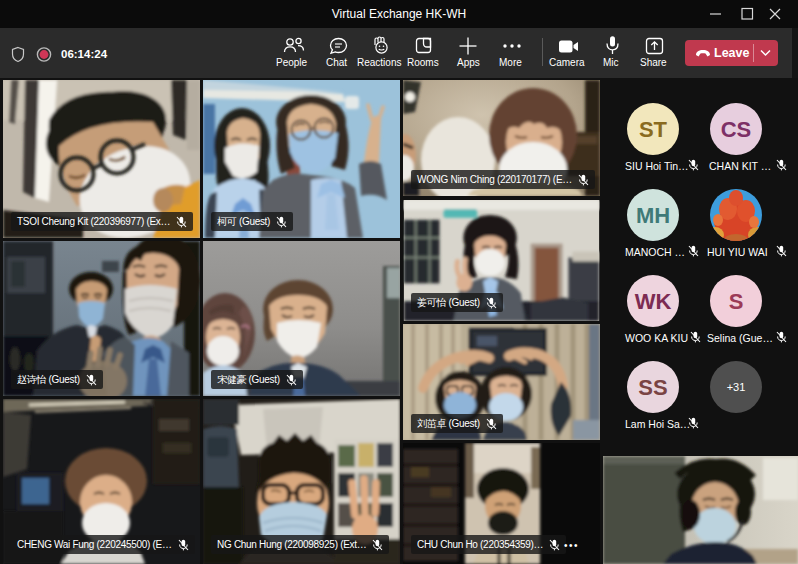 Image resolution: width=798 pixels, height=564 pixels. I want to click on svg-text: CS, so click(736, 130).